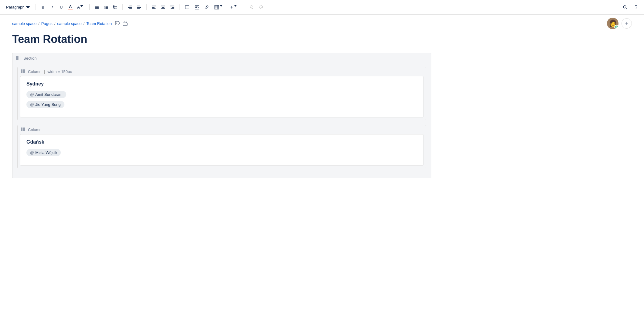 Image resolution: width=644 pixels, height=317 pixels. I want to click on header-right: 👩 R +, so click(619, 23).